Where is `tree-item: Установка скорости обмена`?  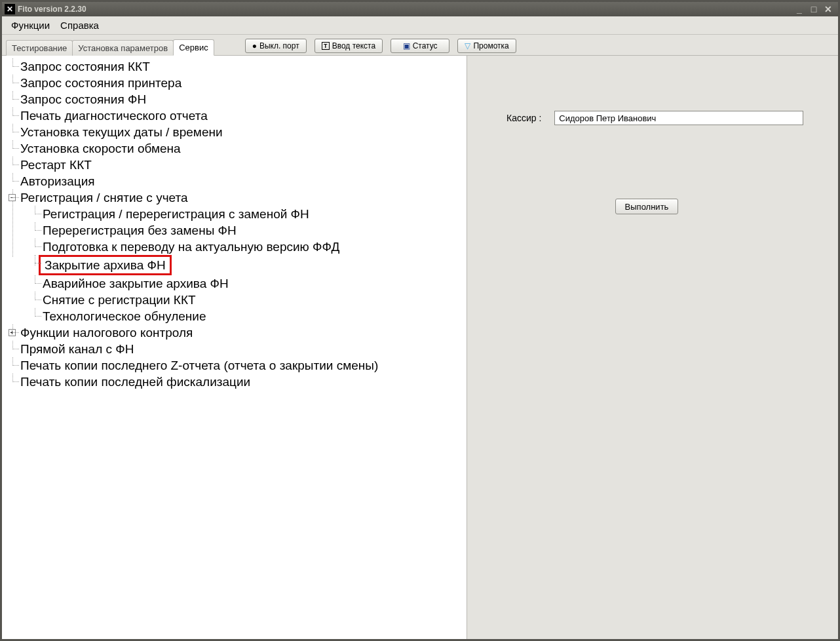
tree-item: Установка скорости обмена is located at coordinates (237, 148).